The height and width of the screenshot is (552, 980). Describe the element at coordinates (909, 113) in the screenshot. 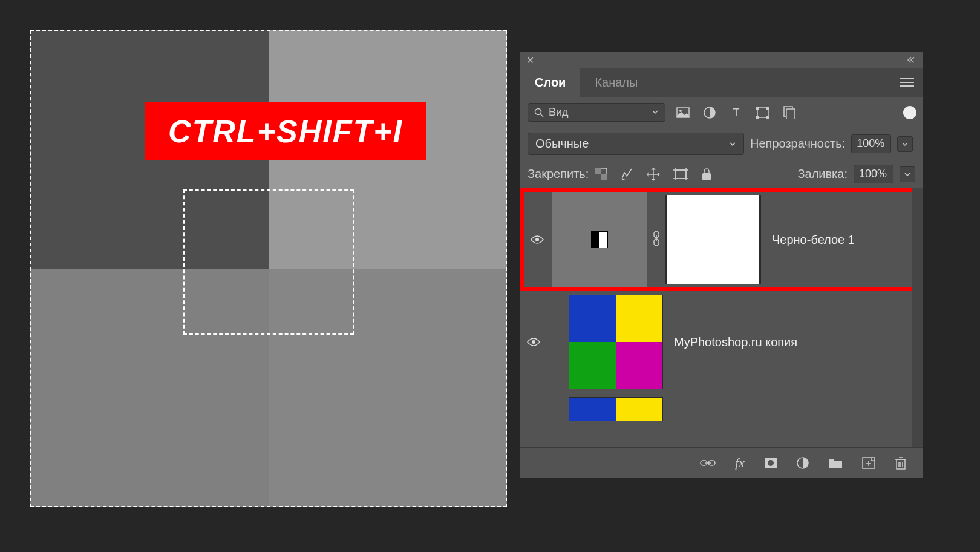

I see `filter-toggle` at that location.